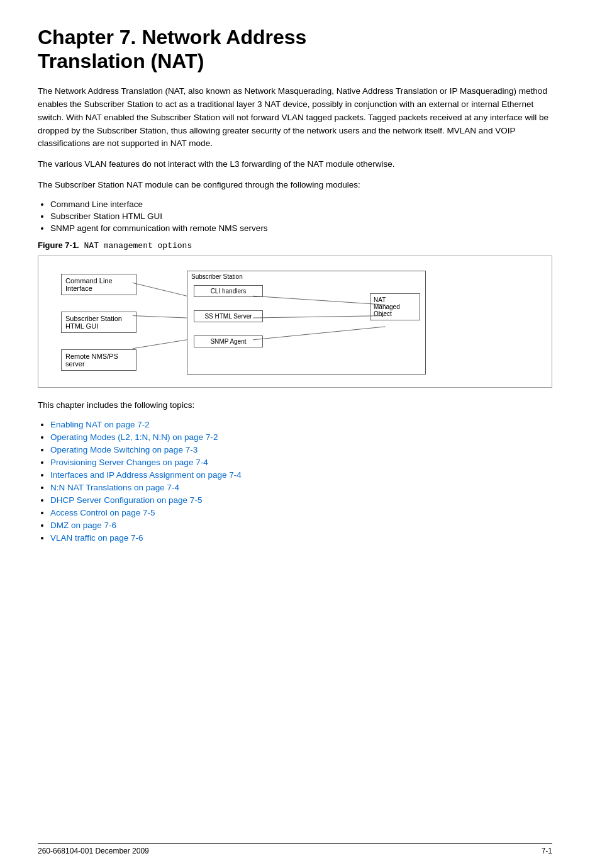  What do you see at coordinates (172, 37) in the screenshot?
I see `chapter-title-line1: Chapter 7. Network Address` at bounding box center [172, 37].